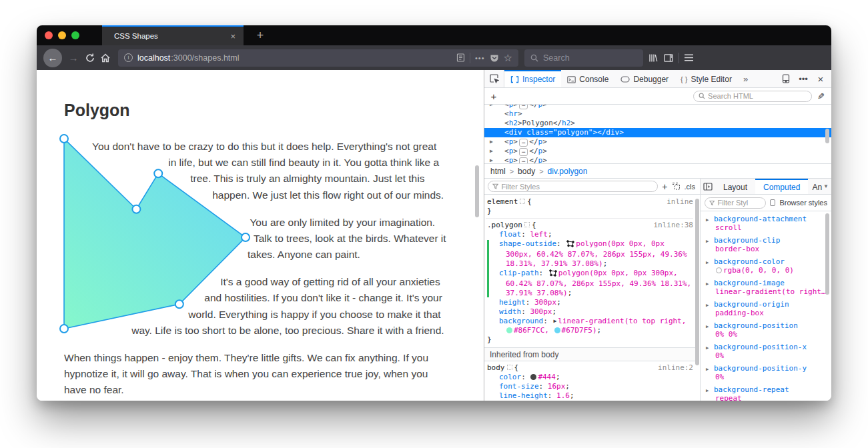 The height and width of the screenshot is (448, 868). I want to click on css-declaration: color: #444;, so click(590, 377).